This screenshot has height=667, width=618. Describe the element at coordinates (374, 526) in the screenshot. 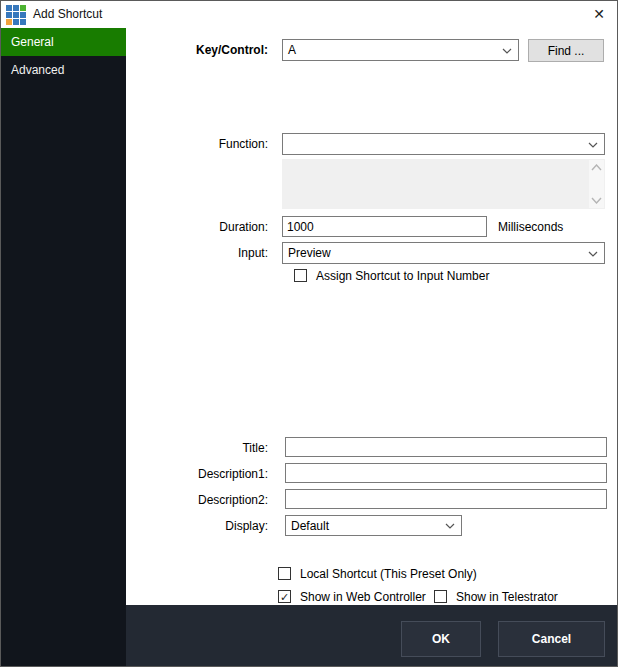

I see `display-select: Default` at that location.